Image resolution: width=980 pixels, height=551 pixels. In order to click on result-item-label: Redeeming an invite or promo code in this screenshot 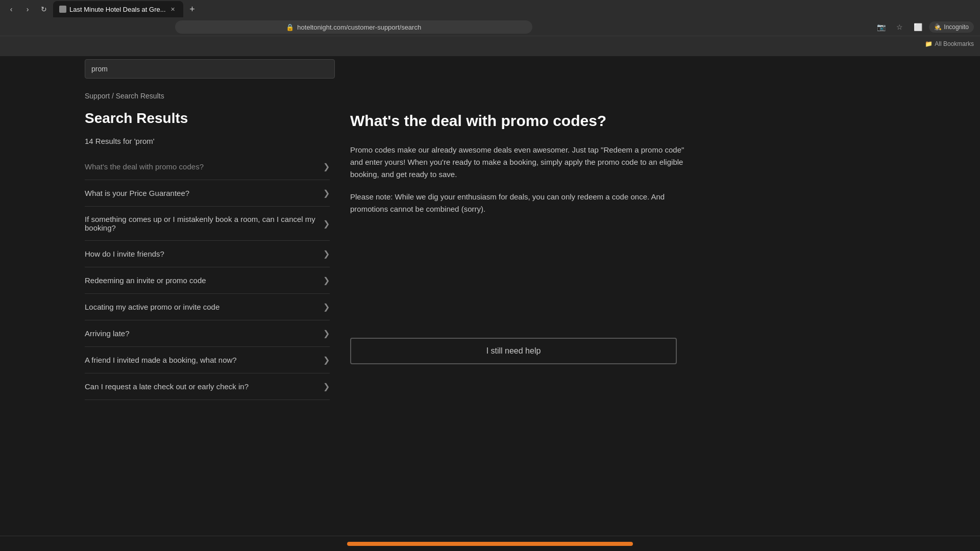, I will do `click(145, 281)`.